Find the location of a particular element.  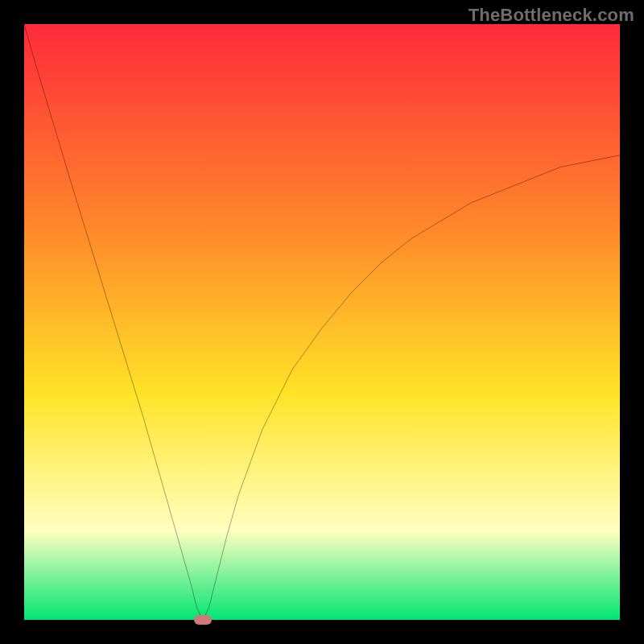

watermark-text: TheBottleneck.com is located at coordinates (551, 15).